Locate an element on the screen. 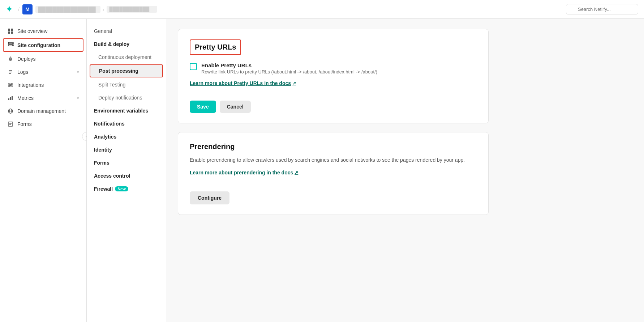 This screenshot has height=322, width=644. checkbox-label: Enable Pretty URLs is located at coordinates (289, 65).